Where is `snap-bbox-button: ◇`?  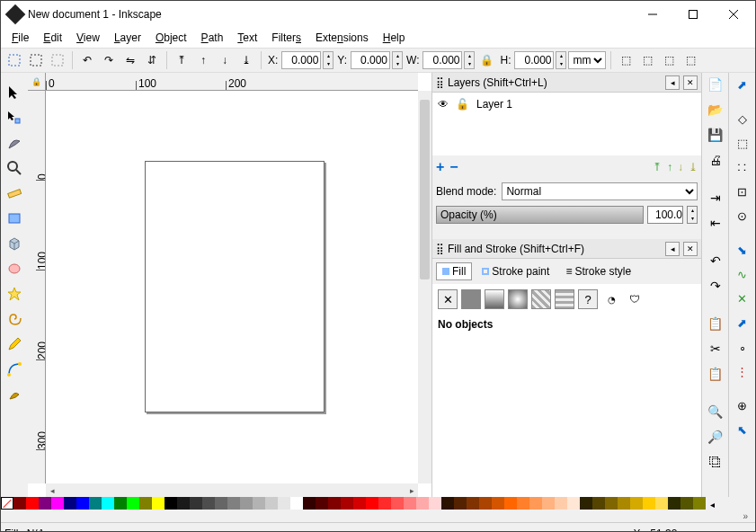 snap-bbox-button: ◇ is located at coordinates (743, 119).